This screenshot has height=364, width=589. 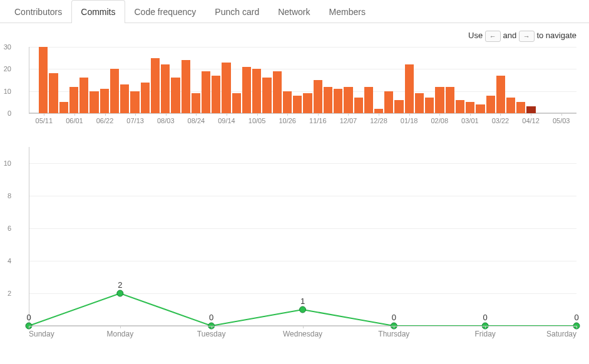 I want to click on tabs-bar: Contributors Commits Code frequency Punc…, so click(x=294, y=11).